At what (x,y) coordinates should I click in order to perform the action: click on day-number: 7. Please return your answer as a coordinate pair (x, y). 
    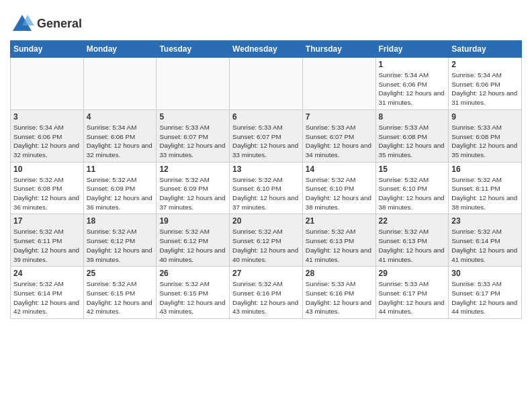
    Looking at the image, I should click on (339, 117).